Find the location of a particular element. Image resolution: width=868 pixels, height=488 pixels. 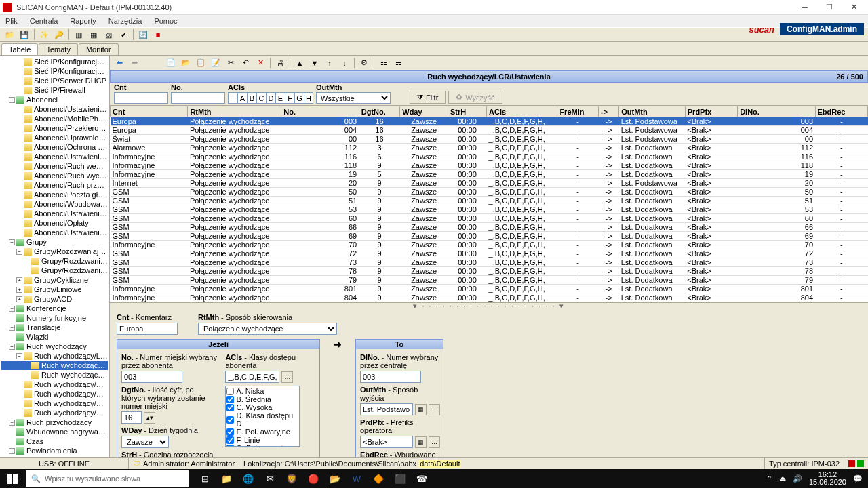

sort-up-icon: ▲ is located at coordinates (300, 63).